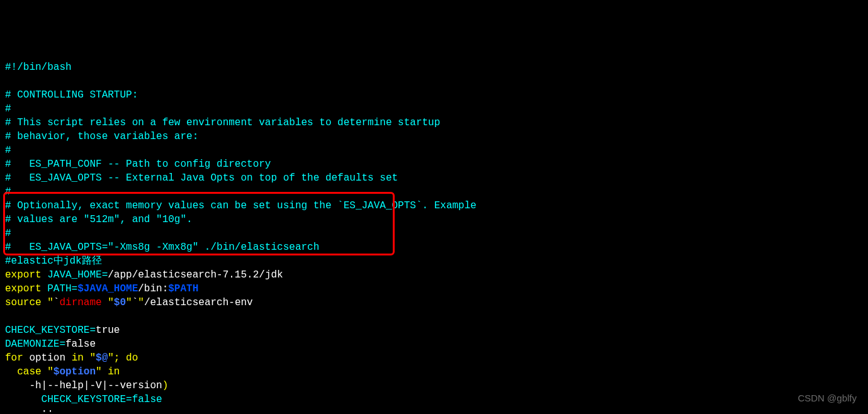 This screenshot has height=414, width=868. Describe the element at coordinates (23, 303) in the screenshot. I see `keyword-source: source` at that location.